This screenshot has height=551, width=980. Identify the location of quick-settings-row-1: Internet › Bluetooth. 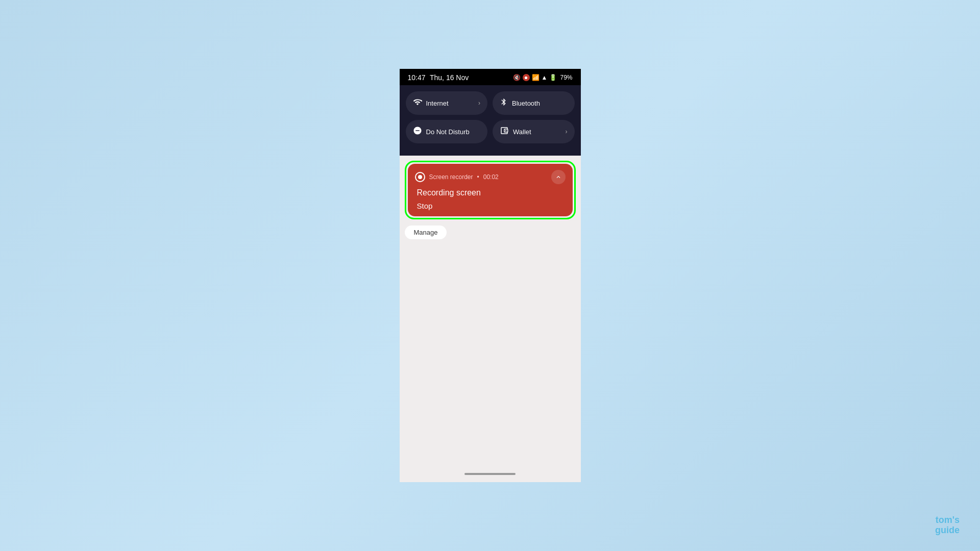
(490, 103).